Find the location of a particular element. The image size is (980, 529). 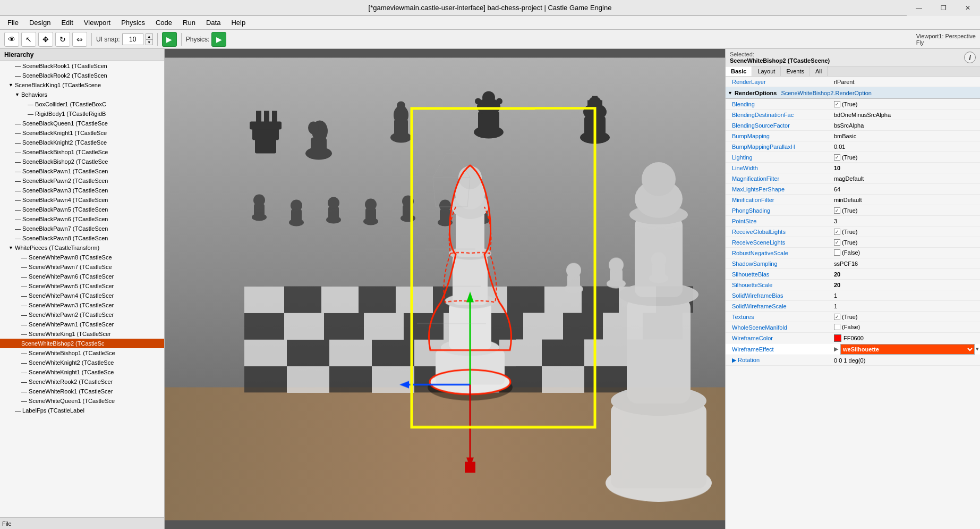

info-button: i is located at coordinates (970, 57).